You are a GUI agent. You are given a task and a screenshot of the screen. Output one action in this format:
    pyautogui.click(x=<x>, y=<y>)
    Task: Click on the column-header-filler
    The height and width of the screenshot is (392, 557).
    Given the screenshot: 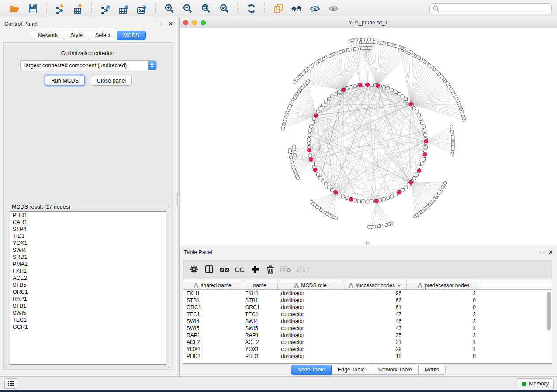 What is the action you would take?
    pyautogui.click(x=516, y=285)
    